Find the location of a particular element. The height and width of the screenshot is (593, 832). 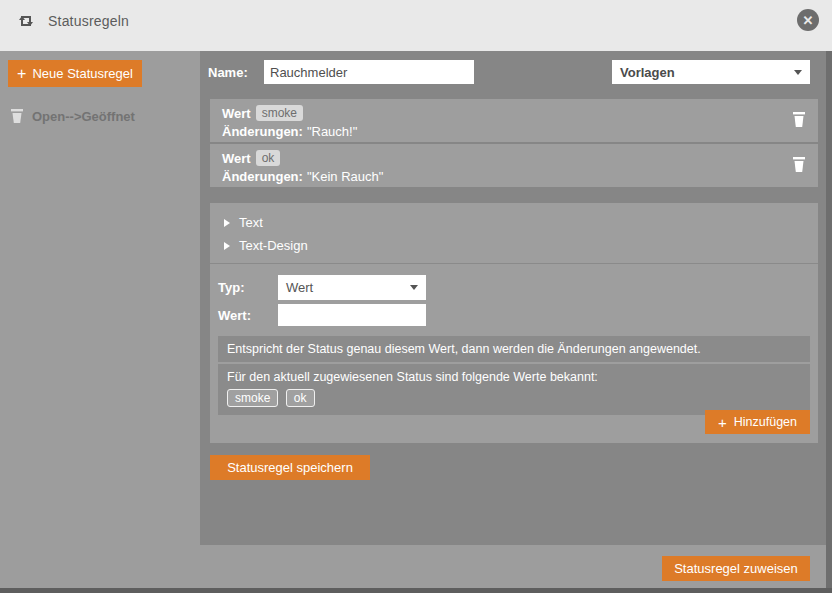

header-title-area: Statusregeln is located at coordinates (416, 20).